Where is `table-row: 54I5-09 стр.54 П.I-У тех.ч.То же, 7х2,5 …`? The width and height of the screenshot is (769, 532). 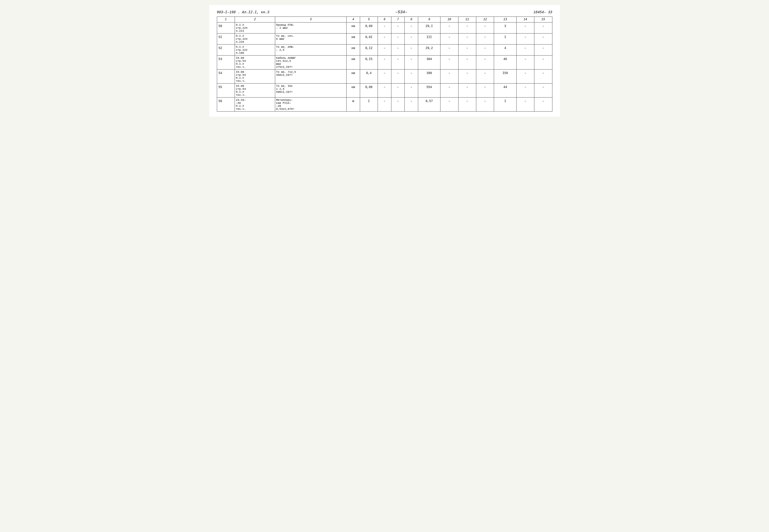
table-row: 54I5-09 стр.54 П.I-У тех.ч.То же, 7х2,5 … is located at coordinates (384, 77).